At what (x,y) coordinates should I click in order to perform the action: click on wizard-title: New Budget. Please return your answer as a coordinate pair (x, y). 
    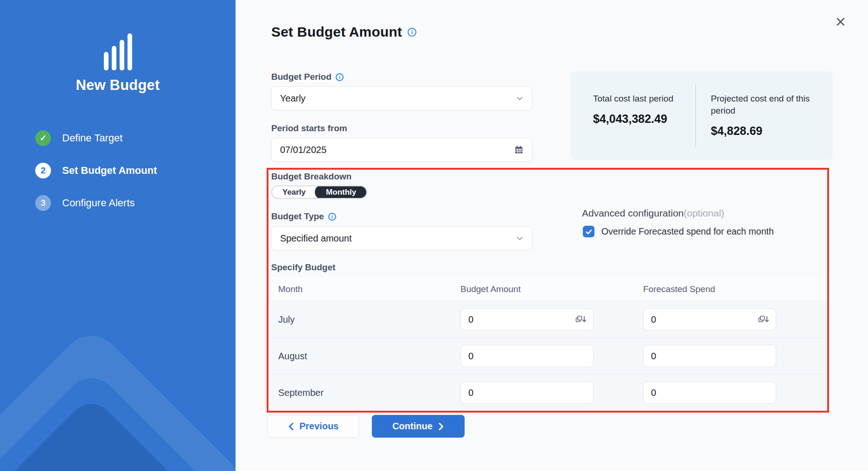
    Looking at the image, I should click on (118, 85).